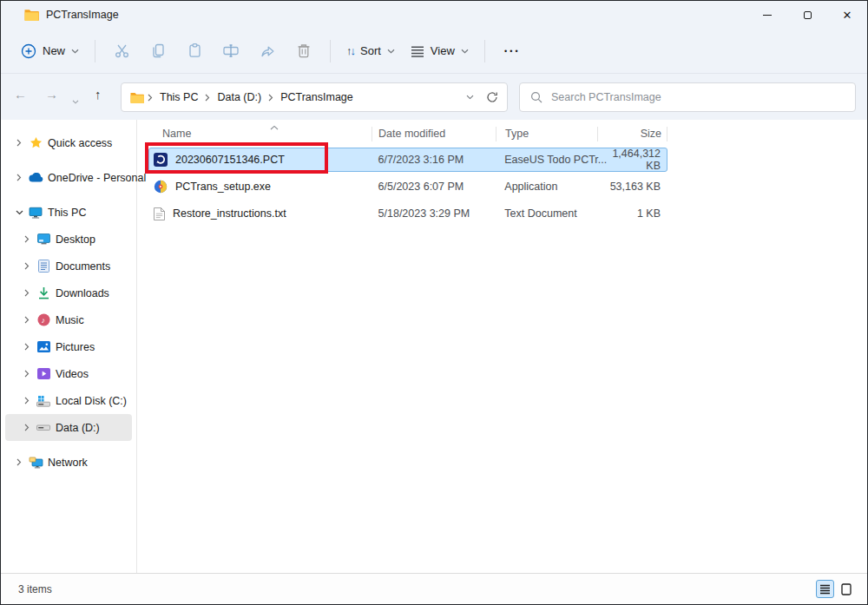 The width and height of the screenshot is (868, 605). I want to click on network-icon, so click(36, 463).